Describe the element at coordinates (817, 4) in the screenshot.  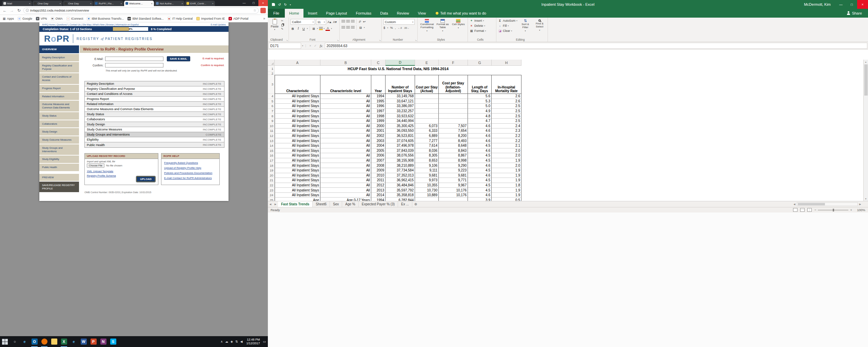
I see `signed-in-user: McDermott, Kim` at that location.